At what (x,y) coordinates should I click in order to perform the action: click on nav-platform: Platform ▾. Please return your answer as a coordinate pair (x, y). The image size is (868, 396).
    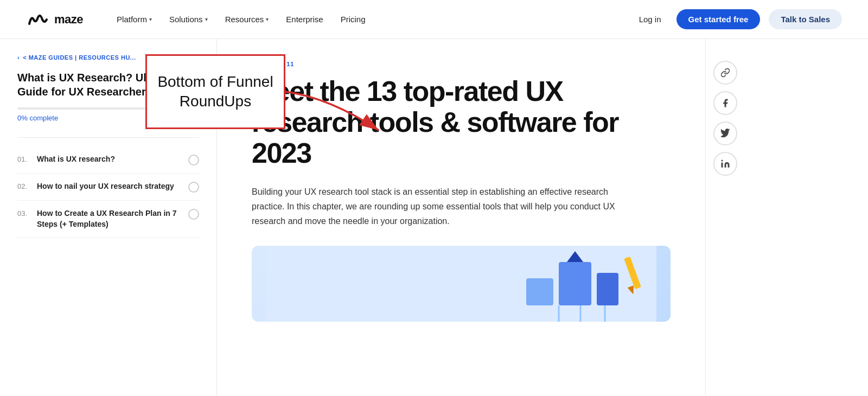
    Looking at the image, I should click on (135, 20).